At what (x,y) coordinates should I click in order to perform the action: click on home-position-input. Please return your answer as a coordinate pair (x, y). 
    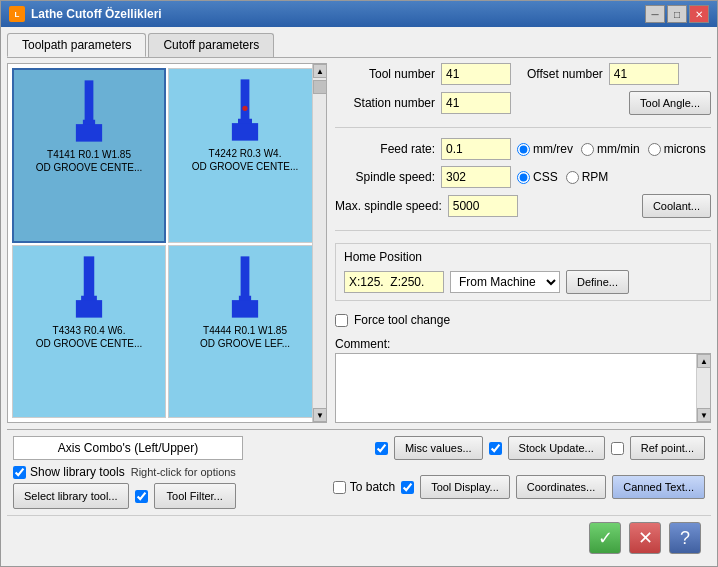
    Looking at the image, I should click on (394, 282).